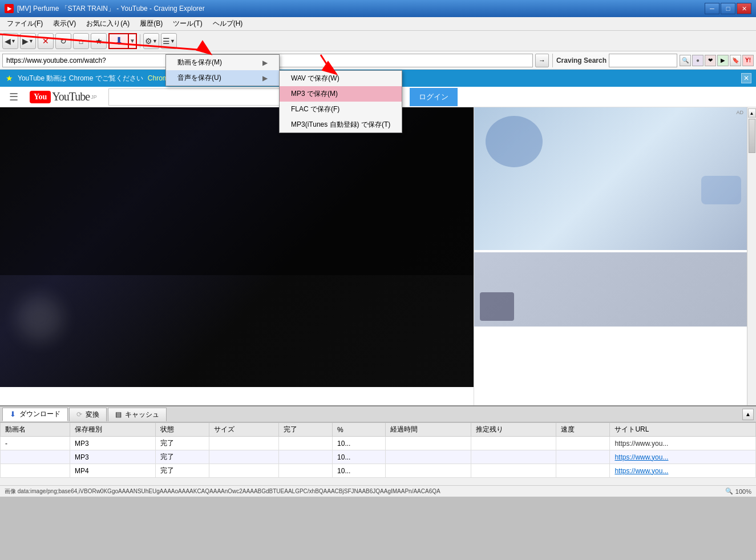 The image size is (756, 560). What do you see at coordinates (35, 414) in the screenshot?
I see `tab-download: ⬇ ダウンロード` at bounding box center [35, 414].